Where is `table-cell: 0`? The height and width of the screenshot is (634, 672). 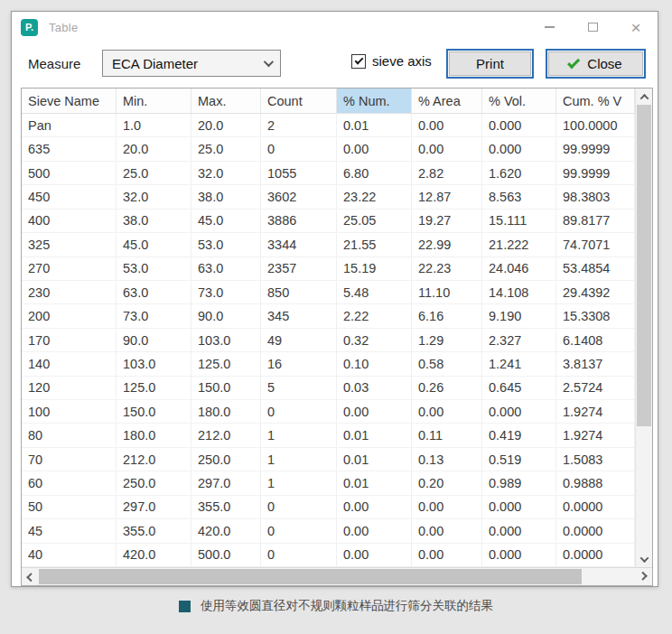
table-cell: 0 is located at coordinates (299, 555).